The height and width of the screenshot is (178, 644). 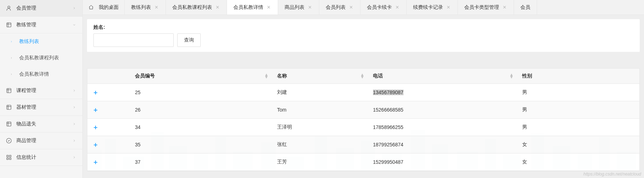 What do you see at coordinates (41, 58) in the screenshot?
I see `sidebar-subitem-member-course: 会员私教课程列表` at bounding box center [41, 58].